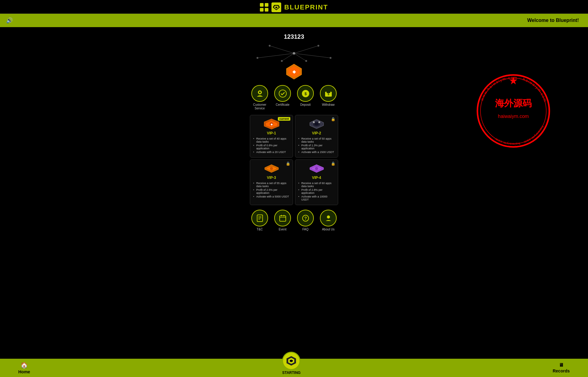  Describe the element at coordinates (513, 103) in the screenshot. I see `svg-text: 海外源码` at that location.